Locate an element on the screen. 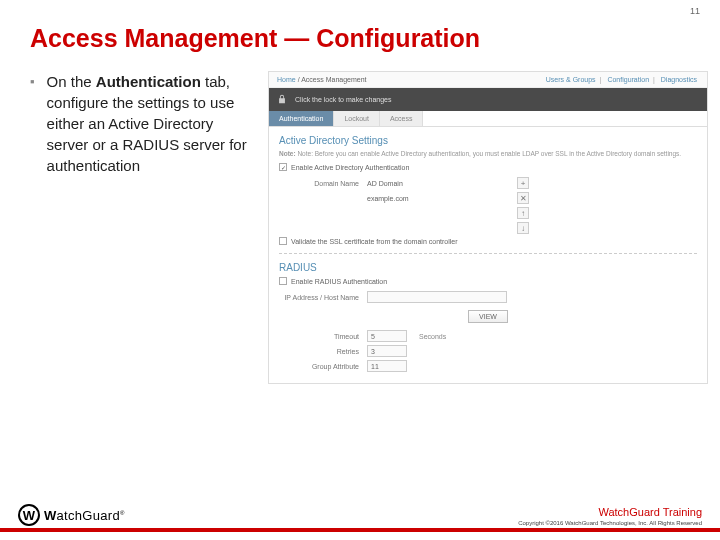 Image resolution: width=720 pixels, height=540 pixels. add-icon: + is located at coordinates (523, 183).